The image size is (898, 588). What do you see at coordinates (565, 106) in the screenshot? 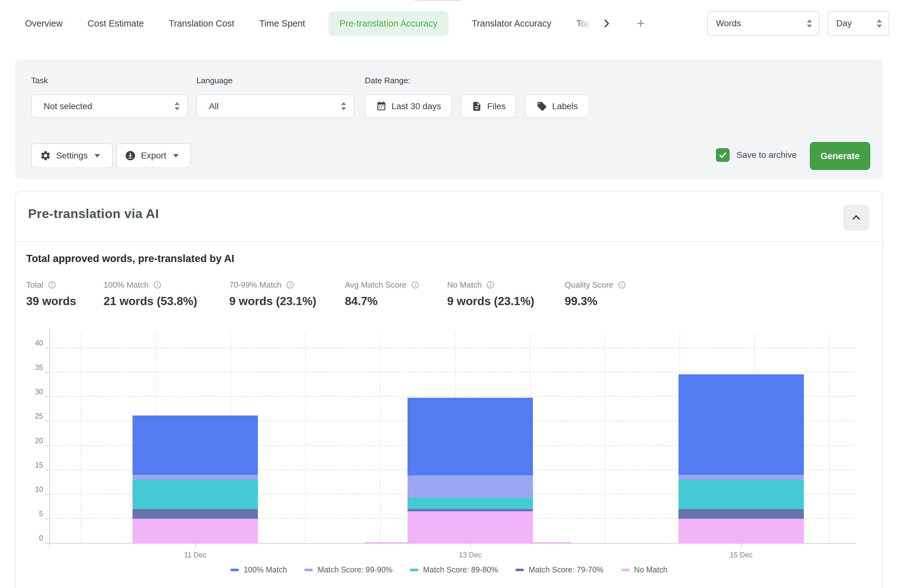
I see `labels-button-label: Labels` at bounding box center [565, 106].